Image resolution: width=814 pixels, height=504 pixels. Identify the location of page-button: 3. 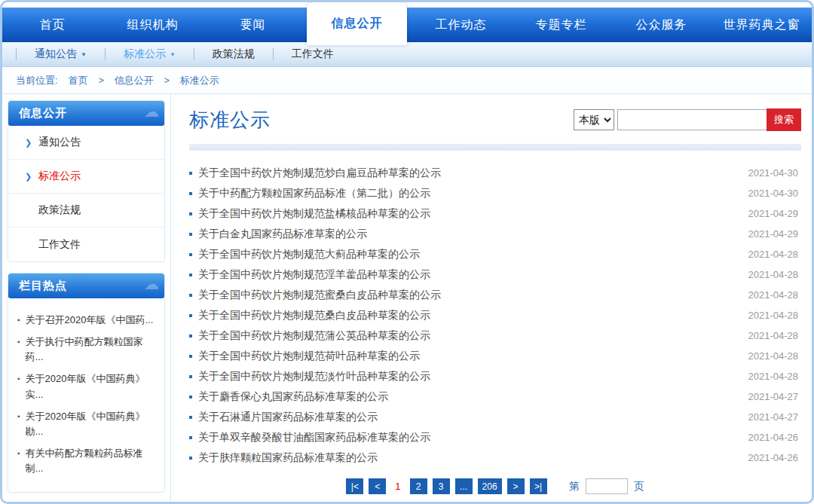
(442, 487).